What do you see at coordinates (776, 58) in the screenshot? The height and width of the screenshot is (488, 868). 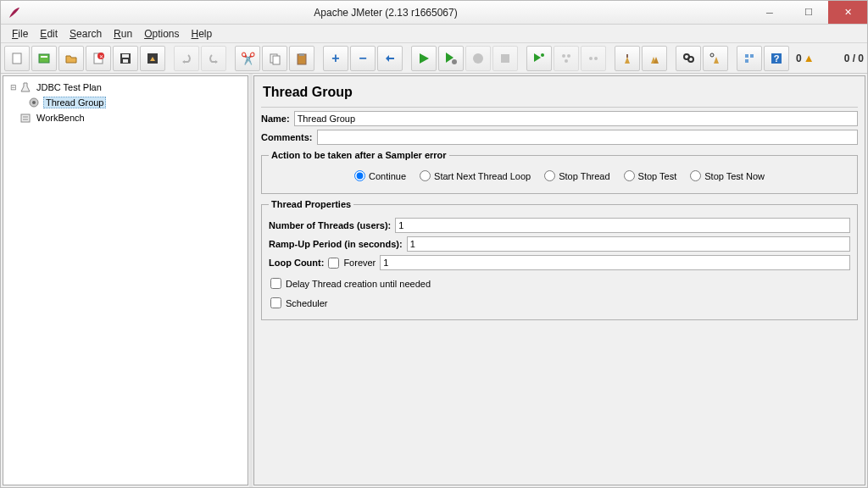 I see `help-button: ?` at bounding box center [776, 58].